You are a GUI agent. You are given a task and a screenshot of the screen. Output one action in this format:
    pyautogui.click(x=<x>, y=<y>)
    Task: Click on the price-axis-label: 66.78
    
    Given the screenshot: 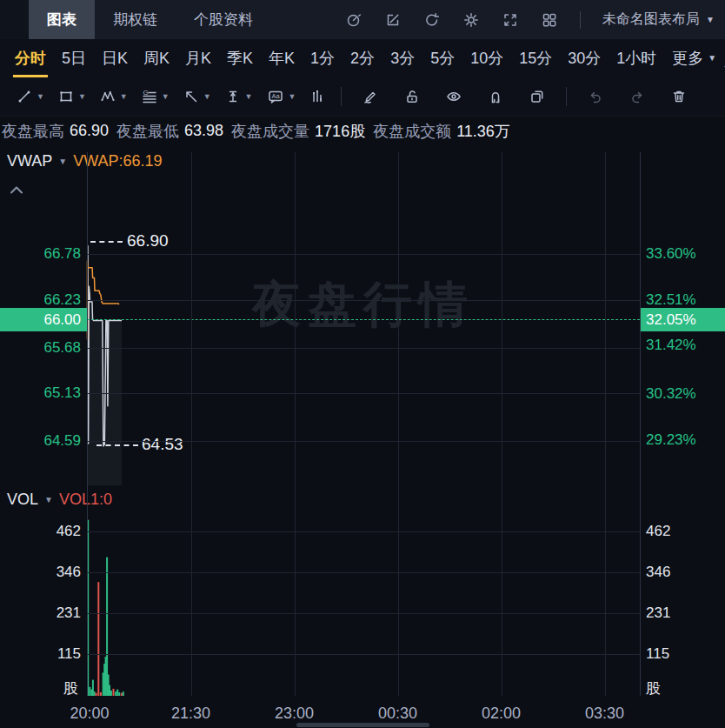 What is the action you would take?
    pyautogui.click(x=40, y=254)
    